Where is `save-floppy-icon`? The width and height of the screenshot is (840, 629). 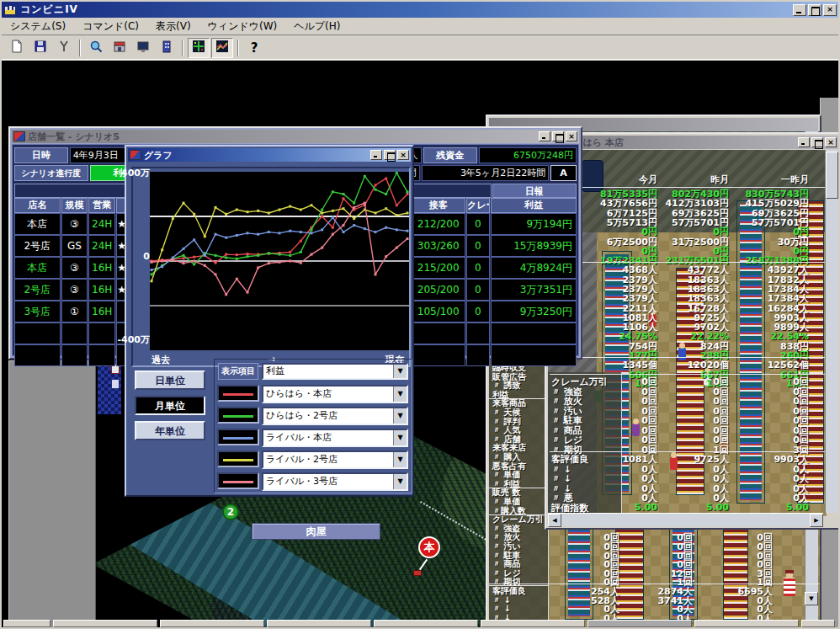 save-floppy-icon is located at coordinates (40, 48).